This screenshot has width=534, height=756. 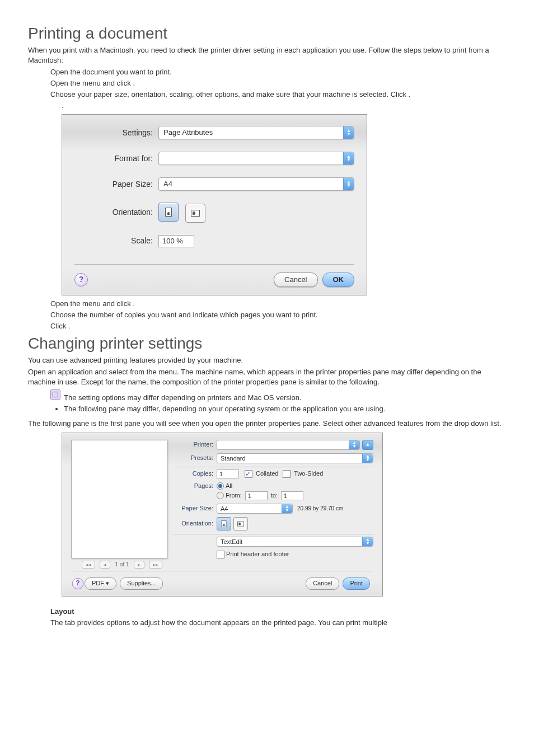 What do you see at coordinates (356, 583) in the screenshot?
I see `print-button: Print` at bounding box center [356, 583].